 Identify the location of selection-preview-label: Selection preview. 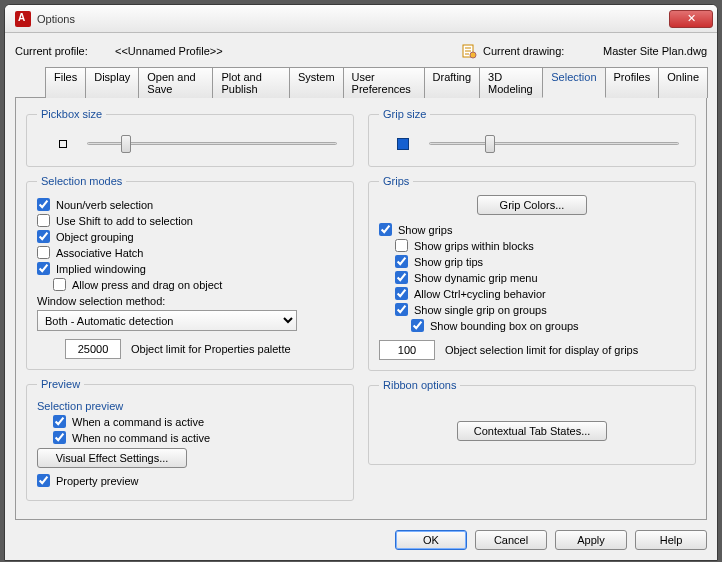
(190, 406).